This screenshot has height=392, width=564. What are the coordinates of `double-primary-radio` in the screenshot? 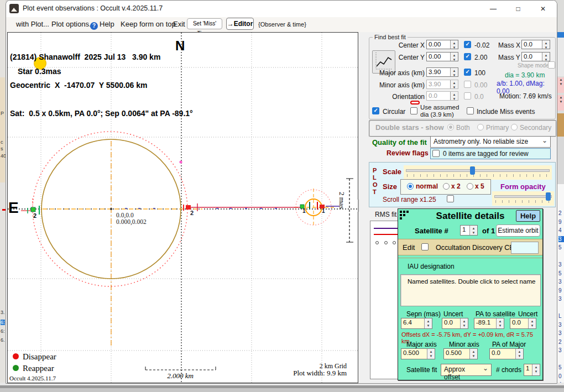 It's located at (481, 127).